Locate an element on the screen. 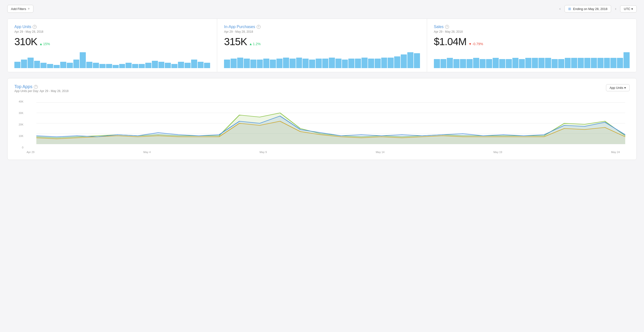  x-axis-label: May 19 is located at coordinates (498, 152).